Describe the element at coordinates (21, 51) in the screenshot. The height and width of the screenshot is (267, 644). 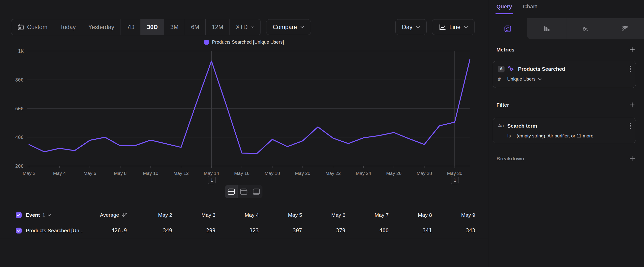
I see `y-axis-label: 1K` at that location.